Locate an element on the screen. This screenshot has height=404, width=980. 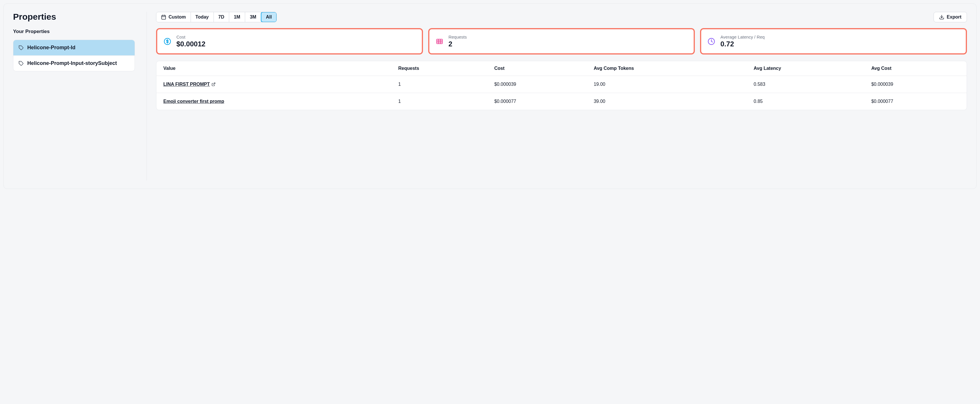
cell-avg-comp-tokens: 39.00 is located at coordinates (670, 102).